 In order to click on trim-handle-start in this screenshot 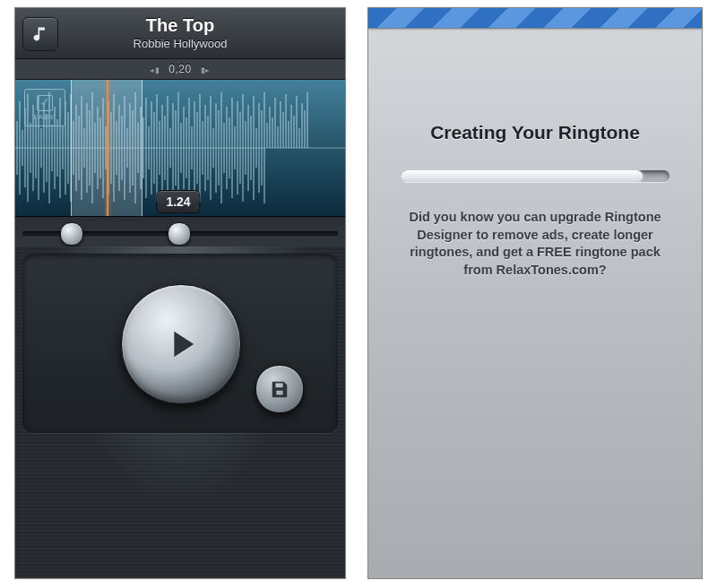, I will do `click(72, 234)`.